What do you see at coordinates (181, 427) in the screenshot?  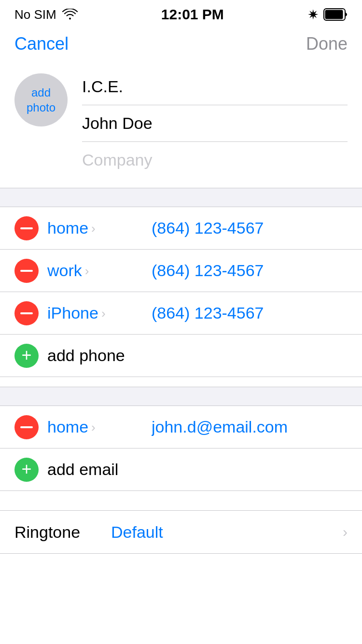 I see `email-row-home: home ›` at bounding box center [181, 427].